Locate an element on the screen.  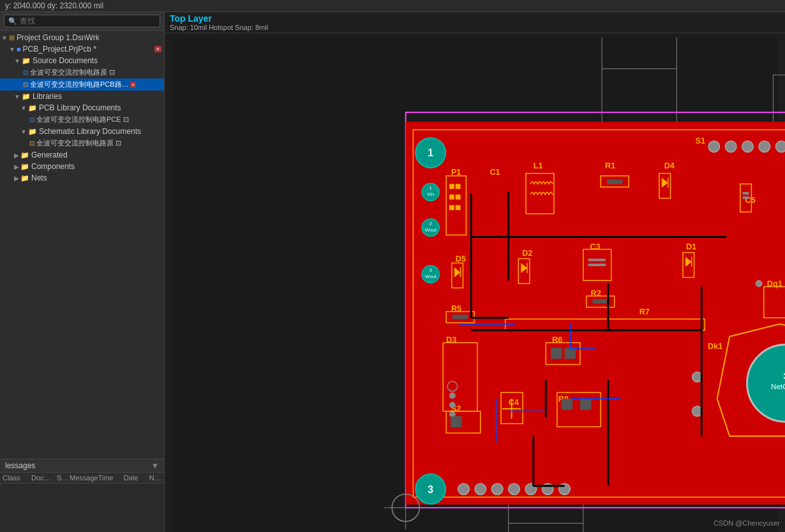
svg-text: S1 is located at coordinates (701, 141).